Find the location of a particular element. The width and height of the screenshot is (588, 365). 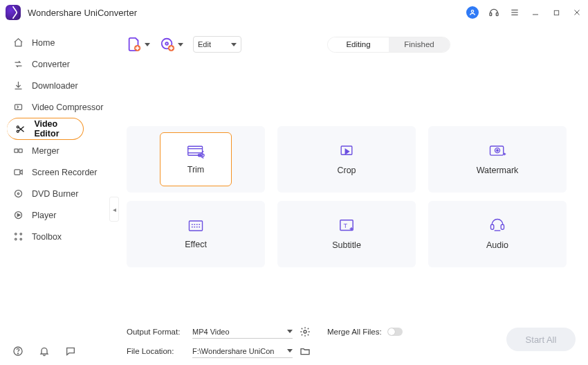

file-location-label: File Location: is located at coordinates (156, 351).